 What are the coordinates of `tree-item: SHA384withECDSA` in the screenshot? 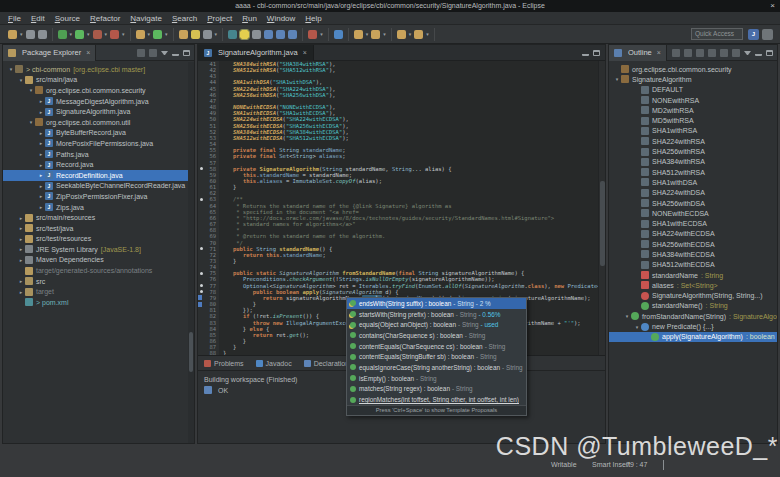 It's located at (693, 254).